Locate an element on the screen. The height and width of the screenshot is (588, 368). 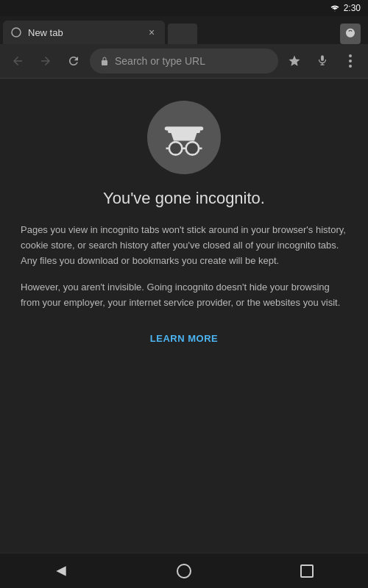
address-bar-row is located at coordinates (184, 61).